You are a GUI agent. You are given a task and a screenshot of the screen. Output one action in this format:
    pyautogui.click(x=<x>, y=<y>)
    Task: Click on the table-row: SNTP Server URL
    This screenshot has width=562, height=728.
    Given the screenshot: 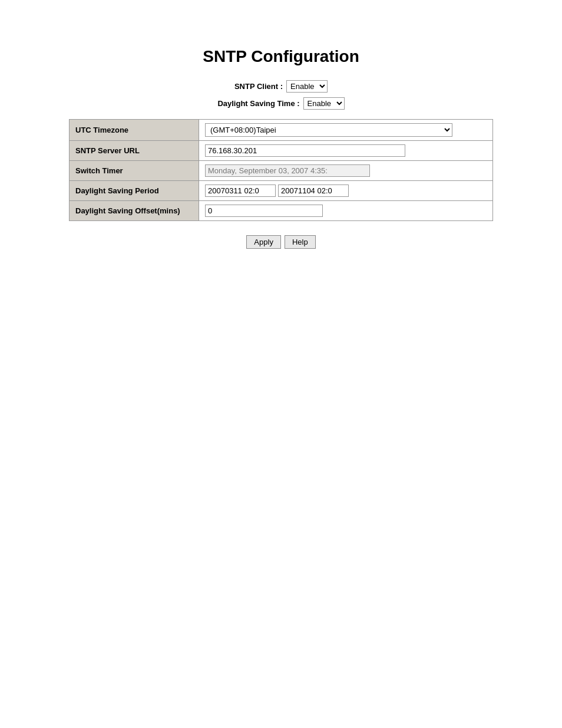 What is the action you would take?
    pyautogui.click(x=282, y=151)
    